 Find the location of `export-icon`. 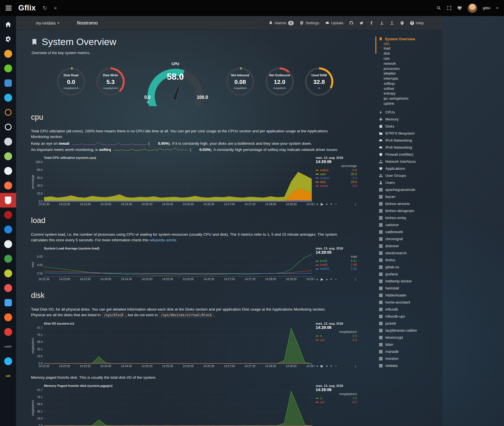

export-icon is located at coordinates (392, 23).